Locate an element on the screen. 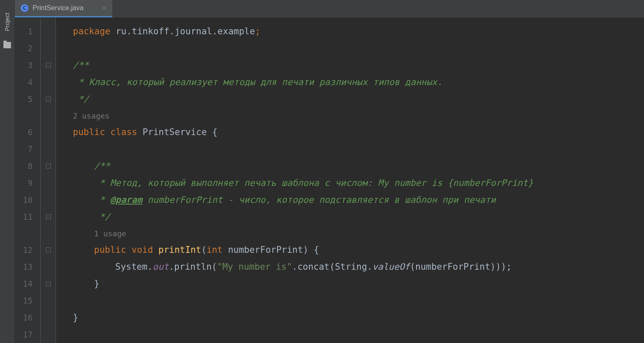 The height and width of the screenshot is (343, 644). folder-icon is located at coordinates (7, 45).